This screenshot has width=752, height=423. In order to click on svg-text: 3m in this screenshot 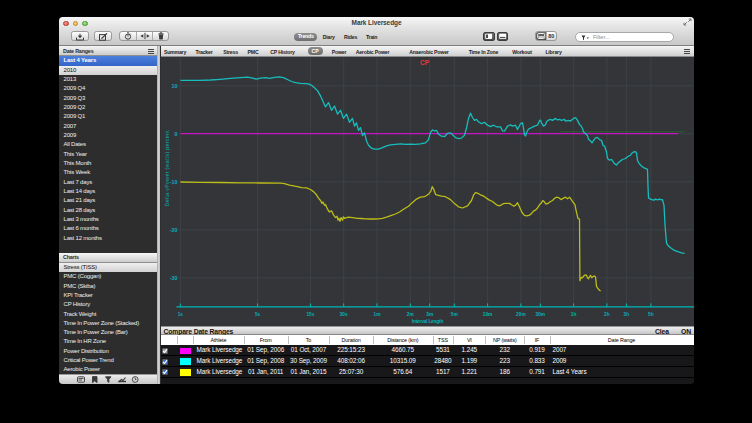, I will do `click(430, 314)`.